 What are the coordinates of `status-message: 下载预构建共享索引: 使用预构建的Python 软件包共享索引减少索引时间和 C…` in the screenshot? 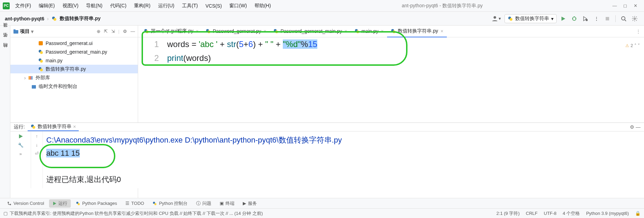 It's located at (136, 214).